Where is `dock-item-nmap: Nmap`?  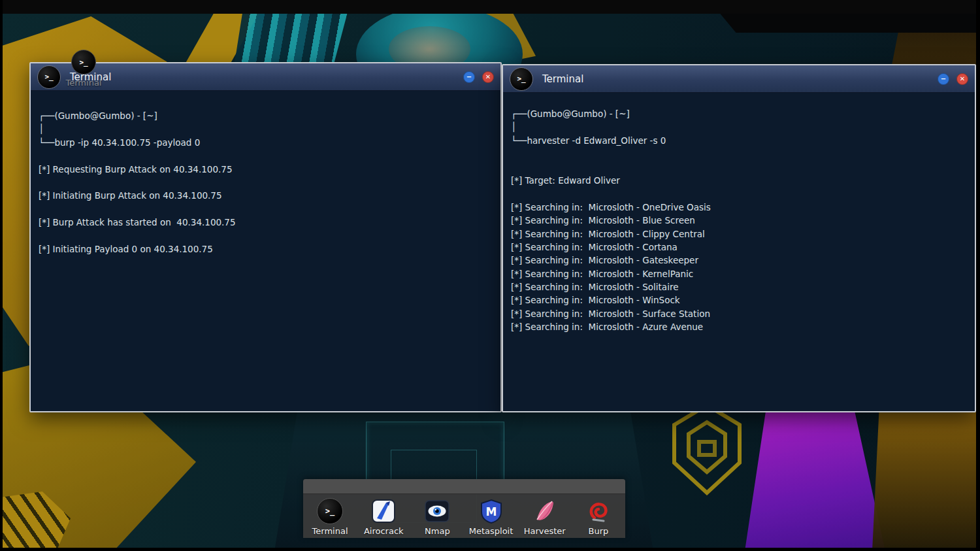
dock-item-nmap: Nmap is located at coordinates (437, 517).